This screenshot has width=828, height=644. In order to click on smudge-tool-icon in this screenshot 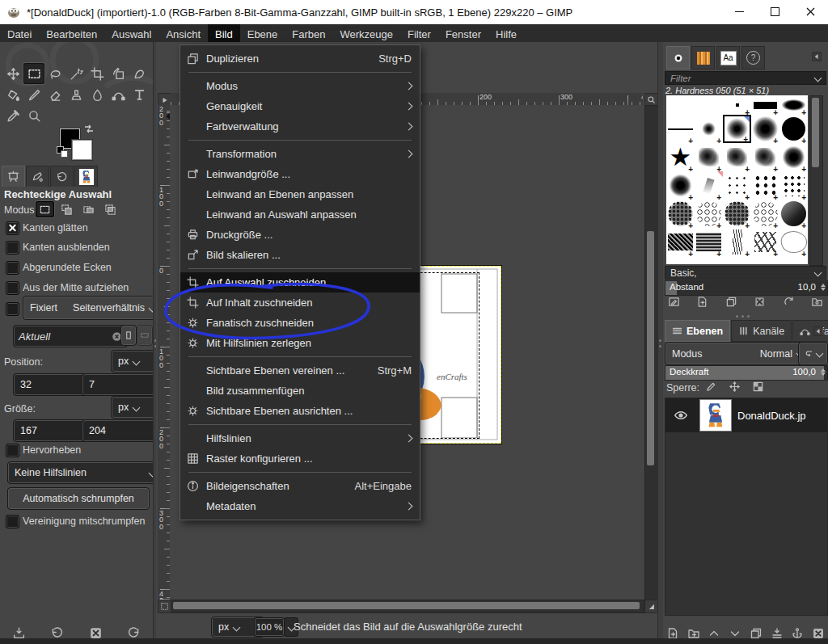, I will do `click(97, 95)`.